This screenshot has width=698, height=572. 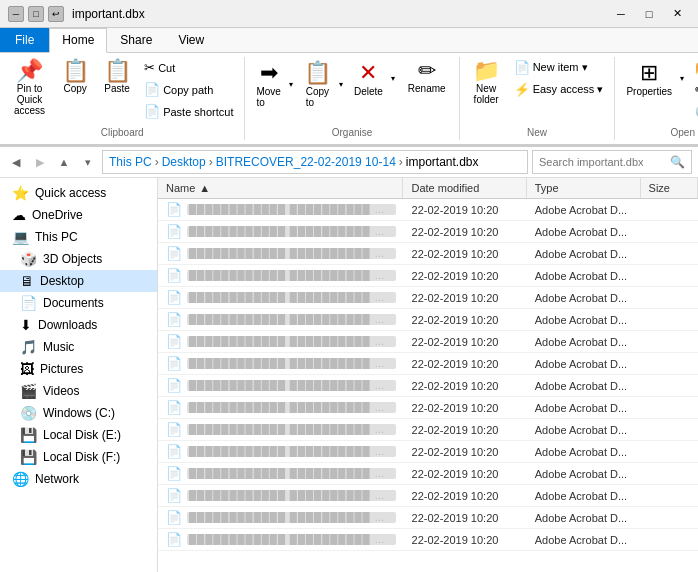 I want to click on sidebar-item-local-disk-e: 💾 Local Disk (E:), so click(x=78, y=435).